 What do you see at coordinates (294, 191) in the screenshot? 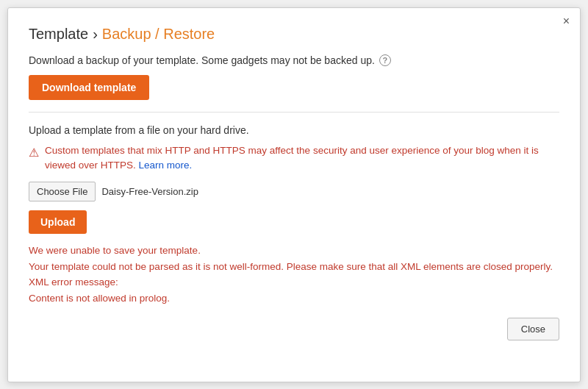
I see `file-input-row: Choose File Daisy-Free-Version.zip` at bounding box center [294, 191].